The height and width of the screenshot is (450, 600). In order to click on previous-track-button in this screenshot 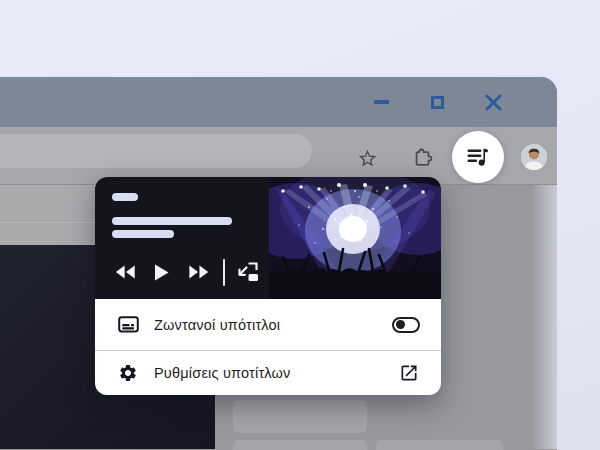, I will do `click(126, 272)`.